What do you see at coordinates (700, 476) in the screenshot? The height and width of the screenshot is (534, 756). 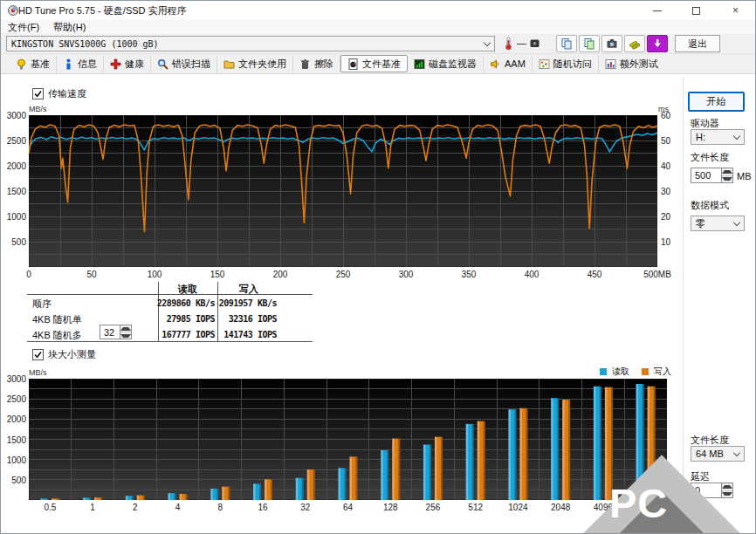 I see `latency-label: 延迟` at bounding box center [700, 476].